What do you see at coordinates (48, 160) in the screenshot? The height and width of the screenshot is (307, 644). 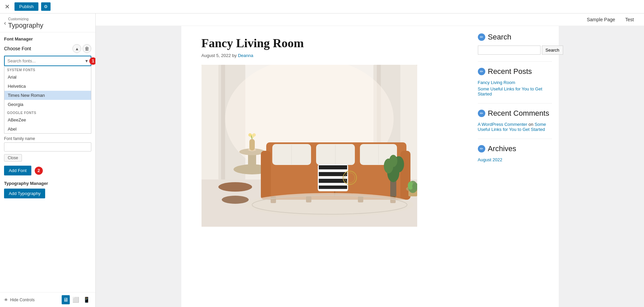 I see `sidebar: ‹ Customizing Typography Font Manager Ch…` at bounding box center [48, 160].